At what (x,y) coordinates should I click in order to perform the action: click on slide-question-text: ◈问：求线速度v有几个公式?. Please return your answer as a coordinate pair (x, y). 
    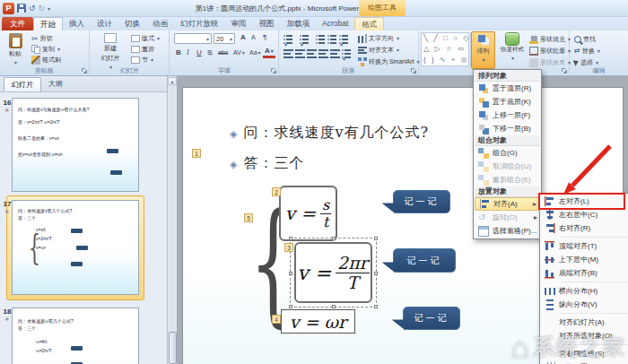
    Looking at the image, I should click on (329, 133).